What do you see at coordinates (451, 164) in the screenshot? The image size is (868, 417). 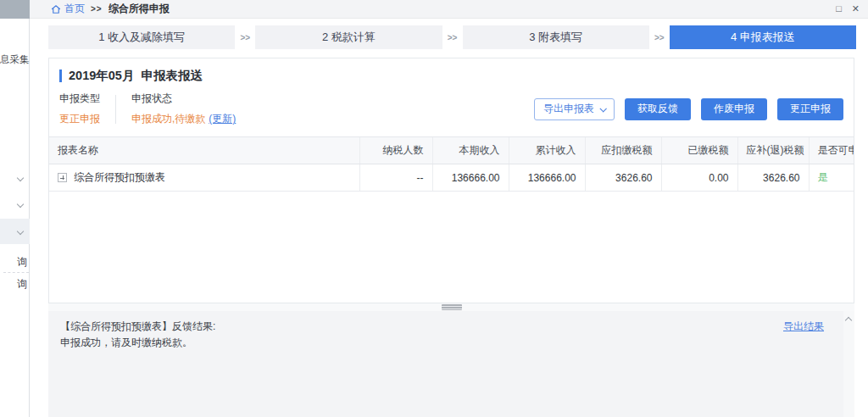 I see `report-table: 报表名称 纳税人数 本期收入 累计收入 应扣缴税额 已缴税额 应补(退)税额 是…` at bounding box center [451, 164].